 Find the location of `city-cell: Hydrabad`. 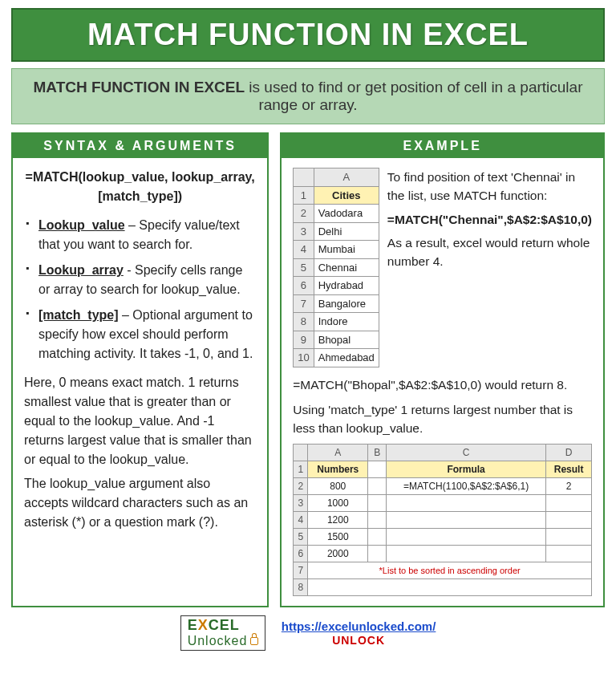

city-cell: Hydrabad is located at coordinates (346, 286).